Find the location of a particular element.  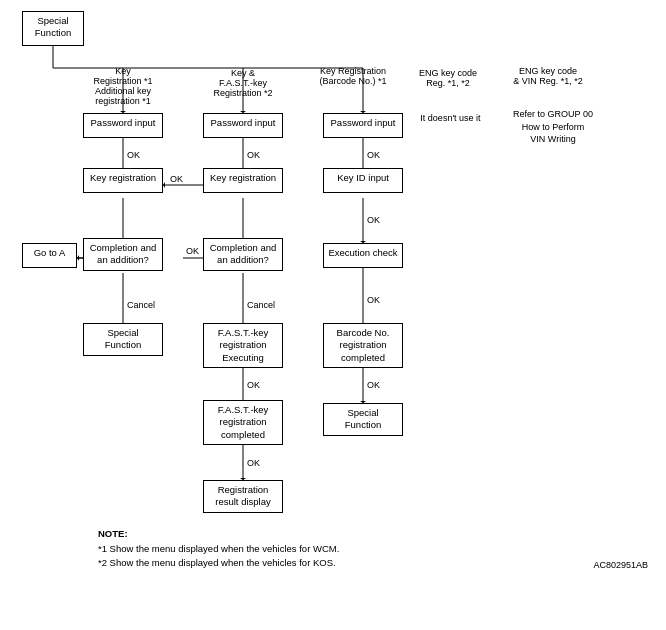

fast-key-executing: F.A.S.T.-keyregistrationExecuting is located at coordinates (243, 346).